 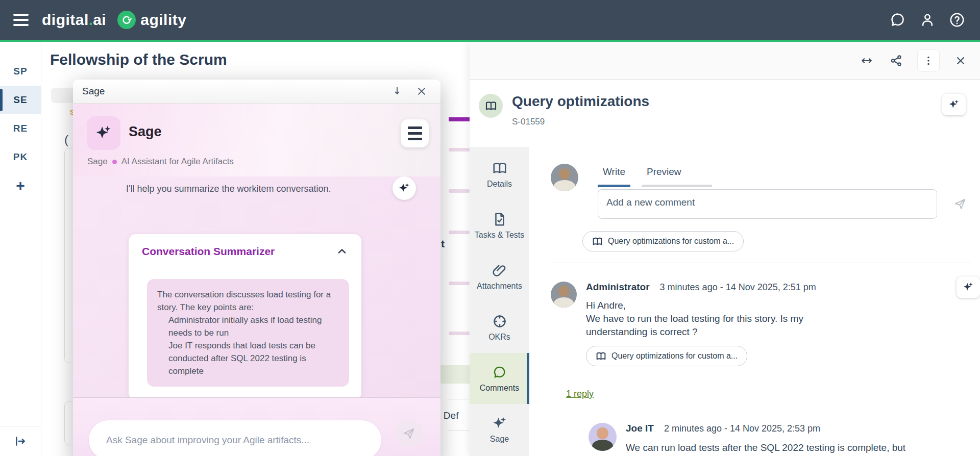 What do you see at coordinates (927, 20) in the screenshot?
I see `user-icon` at bounding box center [927, 20].